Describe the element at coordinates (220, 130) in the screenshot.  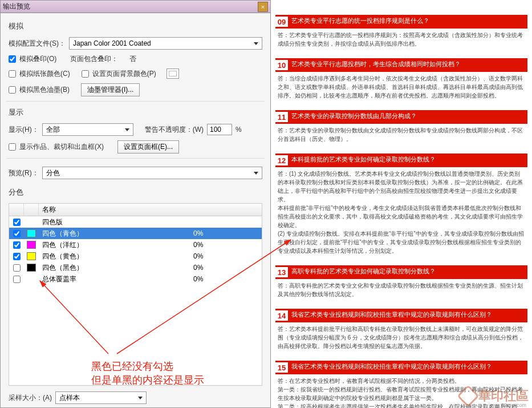
I see `warn-opacity-input` at that location.